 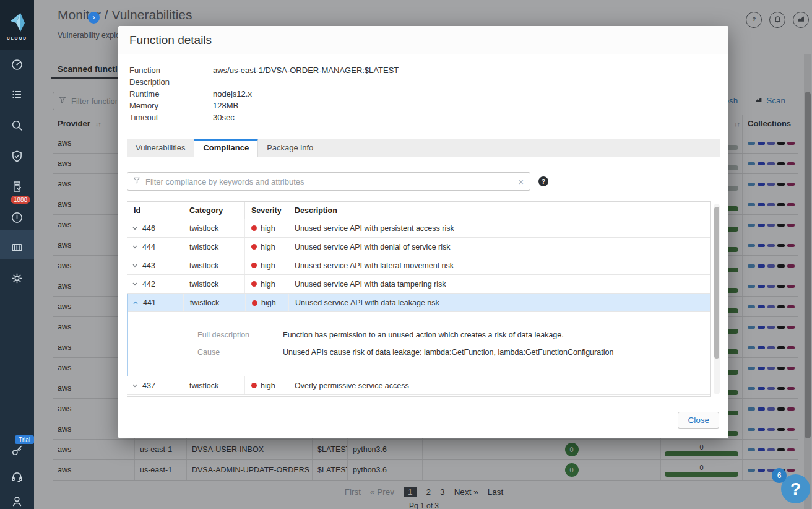 What do you see at coordinates (264, 118) in the screenshot?
I see `detail-row: Timeout30sec` at bounding box center [264, 118].